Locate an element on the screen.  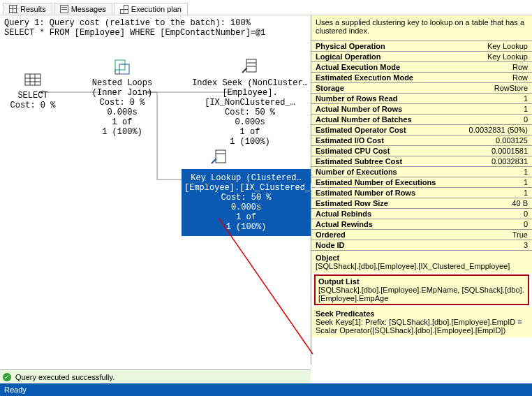
object-section: Object [SQLShack].[dbo].[Employee].[IX_C… is located at coordinates (422, 262).